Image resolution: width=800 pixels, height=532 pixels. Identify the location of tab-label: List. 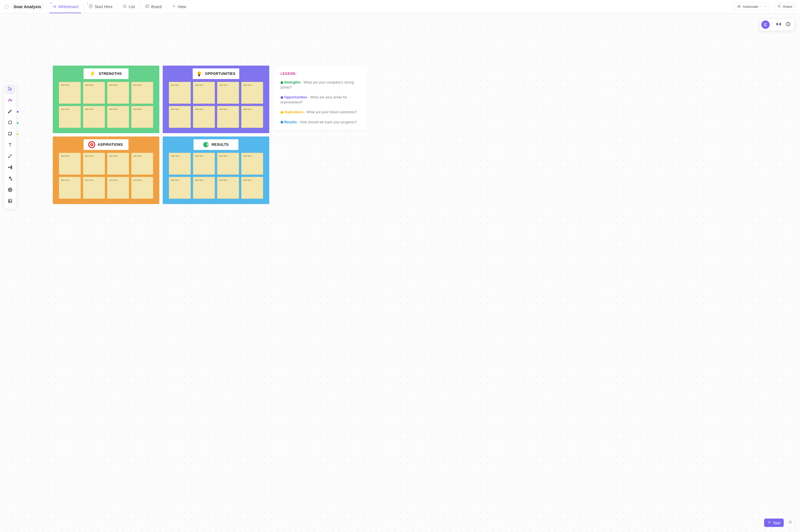
(132, 7).